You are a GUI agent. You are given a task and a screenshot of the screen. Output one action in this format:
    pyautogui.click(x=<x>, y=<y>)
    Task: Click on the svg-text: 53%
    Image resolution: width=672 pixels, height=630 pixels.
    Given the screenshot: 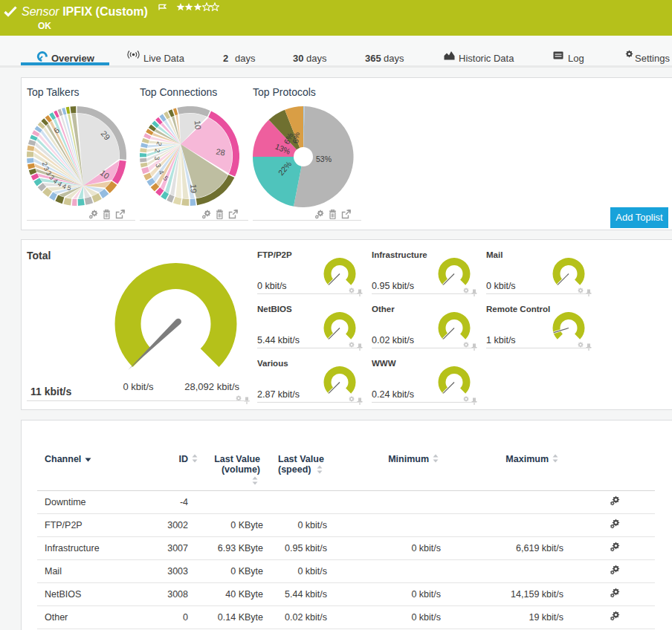 What is the action you would take?
    pyautogui.click(x=324, y=159)
    